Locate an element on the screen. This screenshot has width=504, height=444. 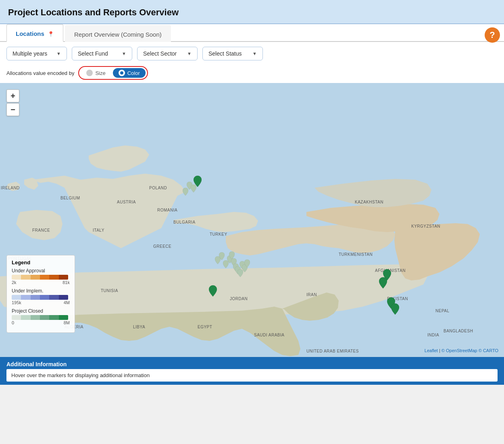
legend-item-label: Project Closed is located at coordinates (41, 311).